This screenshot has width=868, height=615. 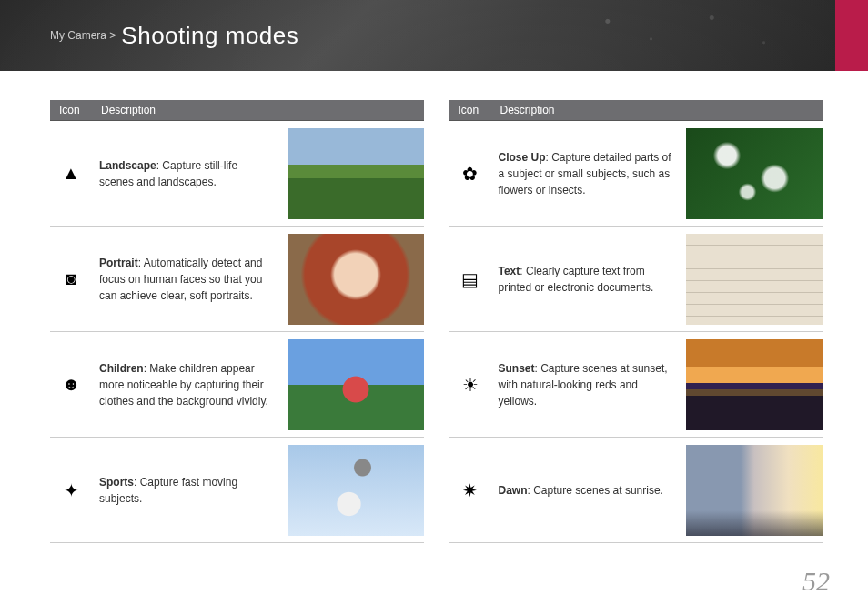 What do you see at coordinates (71, 279) in the screenshot?
I see `portrait-icon: ◙` at bounding box center [71, 279].